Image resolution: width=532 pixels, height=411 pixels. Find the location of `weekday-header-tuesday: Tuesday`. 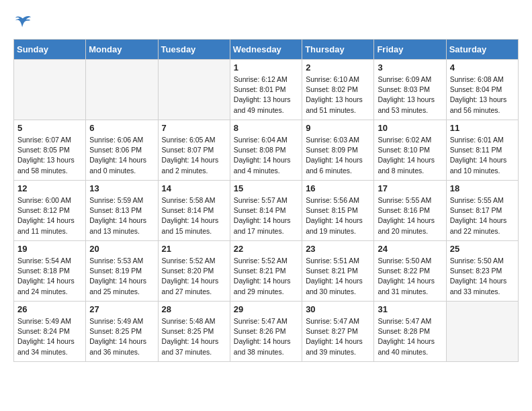

weekday-header-tuesday: Tuesday is located at coordinates (193, 50).